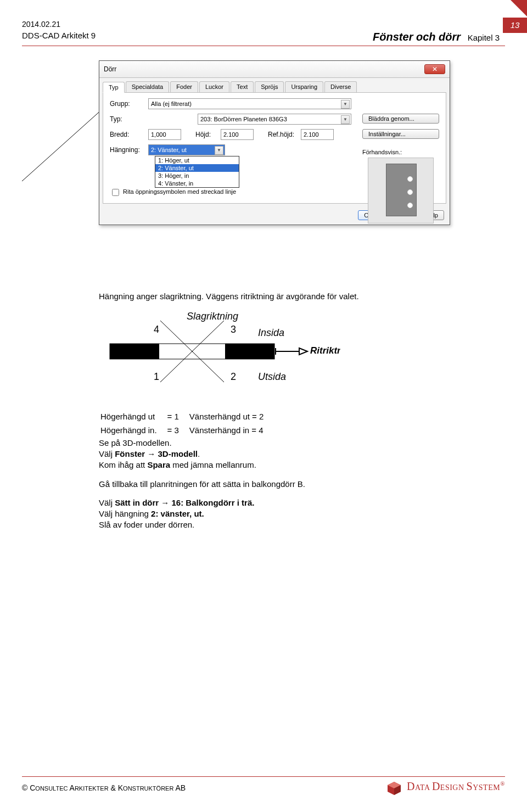 This screenshot has height=812, width=527. What do you see at coordinates (317, 135) in the screenshot?
I see `refhojd-input: 2.100` at bounding box center [317, 135].